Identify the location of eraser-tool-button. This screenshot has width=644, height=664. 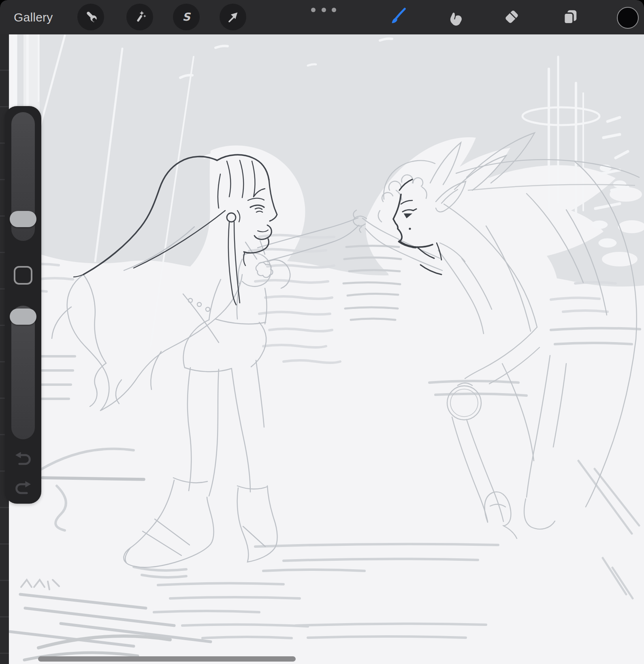
(512, 17).